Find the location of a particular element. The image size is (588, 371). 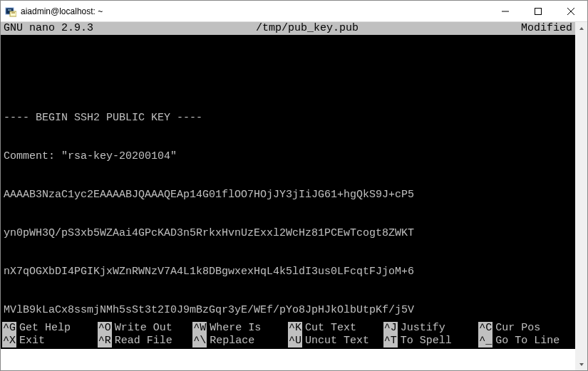

shortcut-cut-text: ^KCut Text is located at coordinates (336, 328).